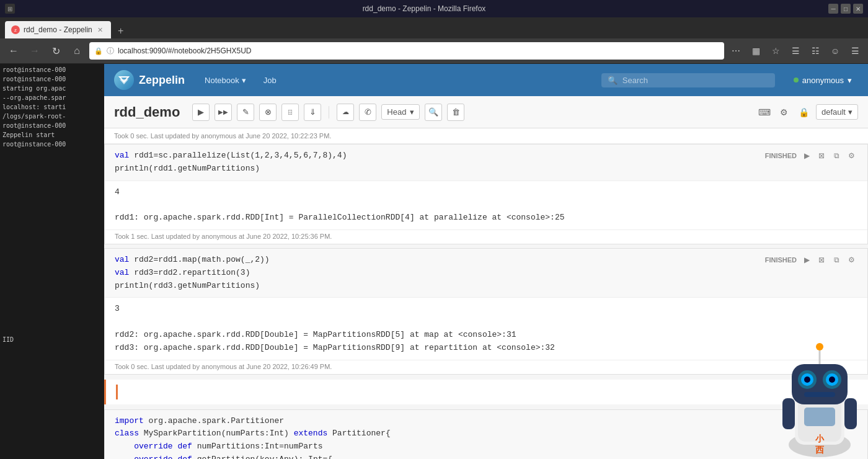 This screenshot has height=459, width=868. What do you see at coordinates (312, 112) in the screenshot?
I see `export-button: ⇓` at bounding box center [312, 112].